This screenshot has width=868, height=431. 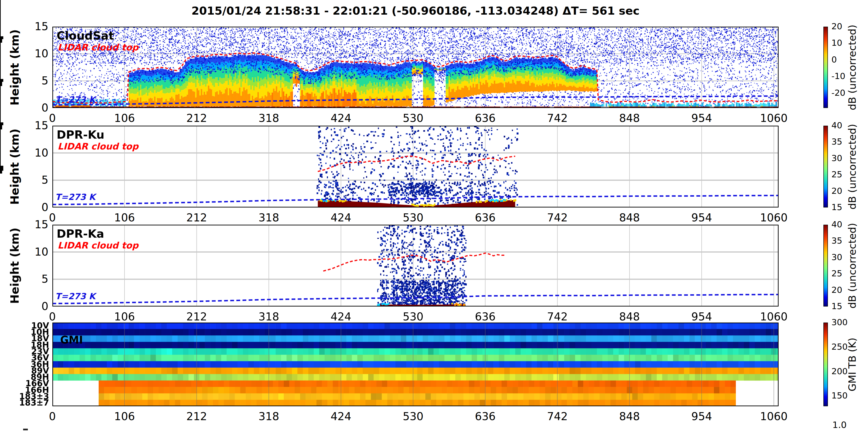 What do you see at coordinates (415, 11) in the screenshot?
I see `figure-title: 2015/01/24 21:58:31 - 22:01:21 (-50.9601…` at bounding box center [415, 11].